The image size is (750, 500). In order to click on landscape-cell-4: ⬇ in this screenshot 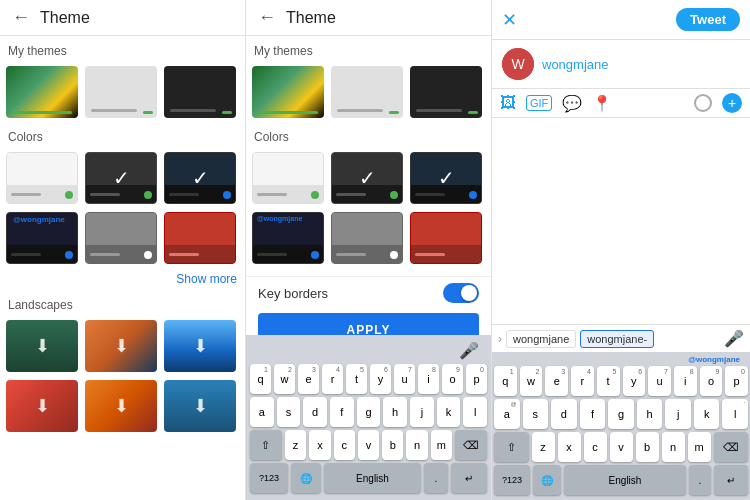, I will do `click(42, 406)`.